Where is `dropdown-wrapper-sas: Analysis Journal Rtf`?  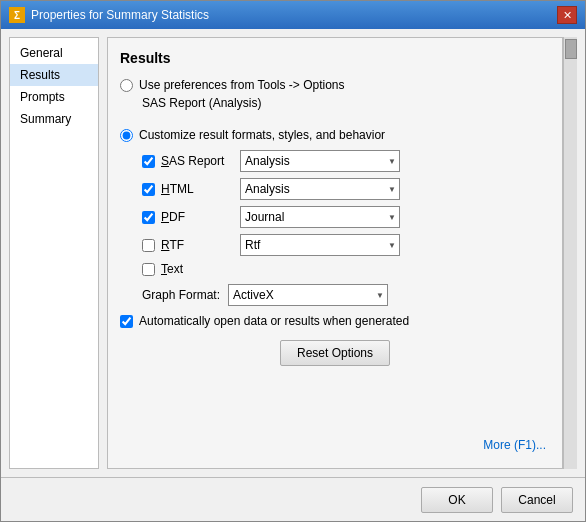 dropdown-wrapper-sas: Analysis Journal Rtf is located at coordinates (320, 161).